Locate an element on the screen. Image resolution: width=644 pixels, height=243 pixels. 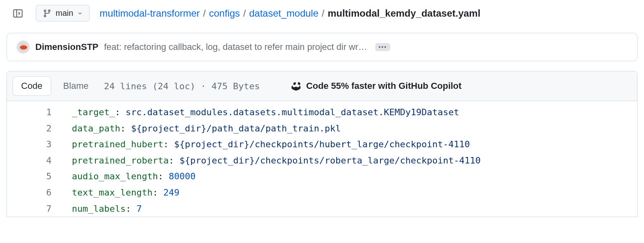
line-content: data_path: ${project_dir}/path_data/path… is located at coordinates (354, 129).